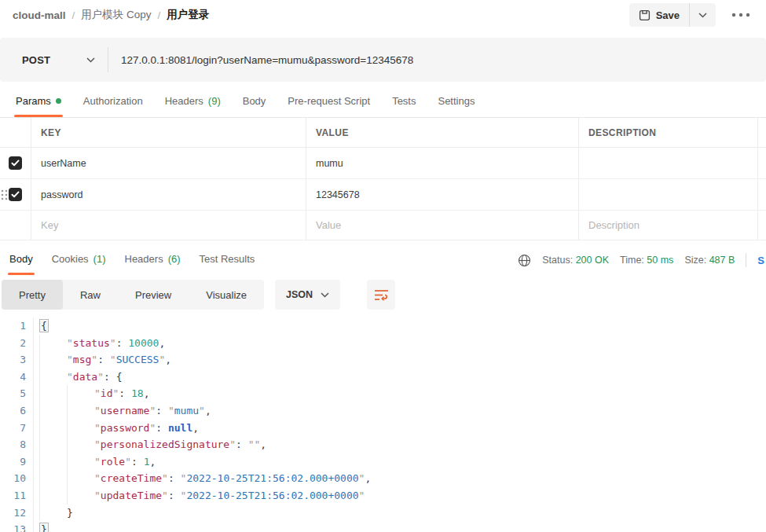  Describe the element at coordinates (116, 15) in the screenshot. I see `breadcrumb-folder: 用户模块 Copy` at that location.